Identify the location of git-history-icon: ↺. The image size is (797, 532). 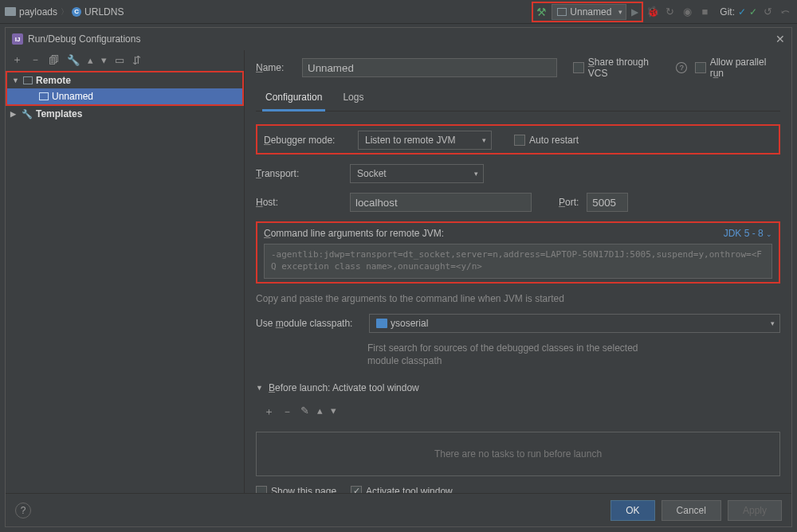
(768, 11).